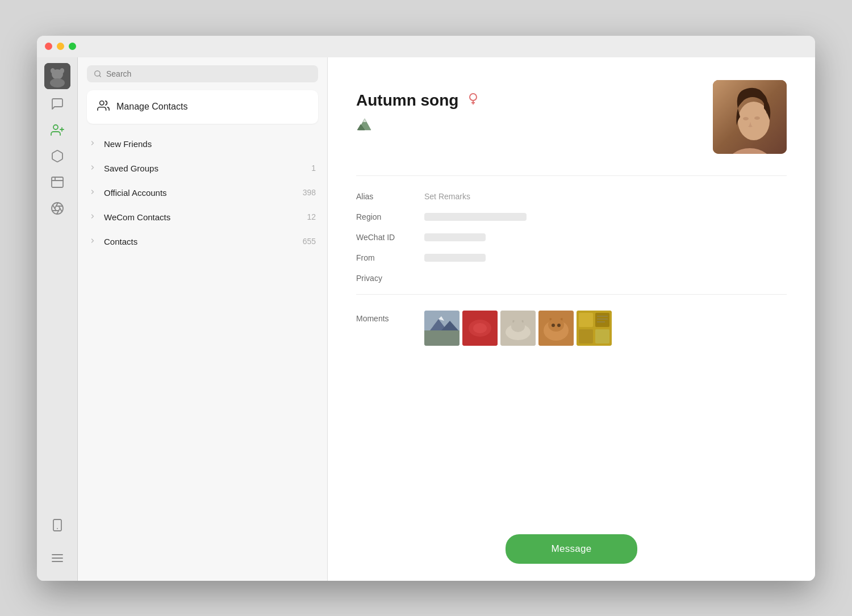 The height and width of the screenshot is (616, 852). Describe the element at coordinates (202, 74) in the screenshot. I see `search-input-wrap` at that location.